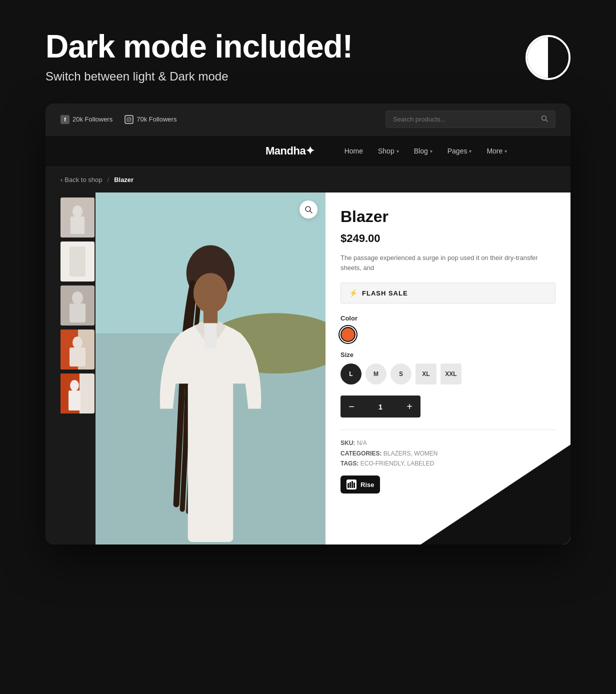  I want to click on color-swatch-orange, so click(348, 334).